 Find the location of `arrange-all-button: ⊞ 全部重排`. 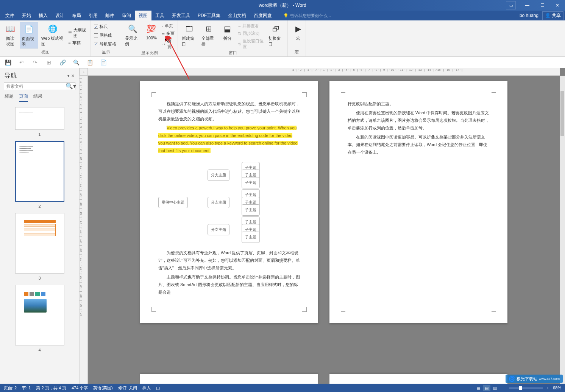

arrange-all-button: ⊞ 全部重排 is located at coordinates (209, 36).